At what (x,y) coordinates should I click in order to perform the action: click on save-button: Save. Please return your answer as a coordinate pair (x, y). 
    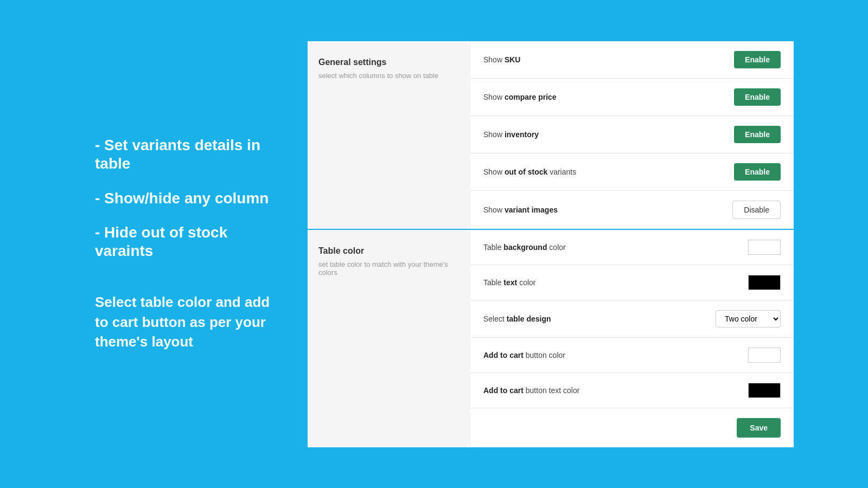
    Looking at the image, I should click on (758, 428).